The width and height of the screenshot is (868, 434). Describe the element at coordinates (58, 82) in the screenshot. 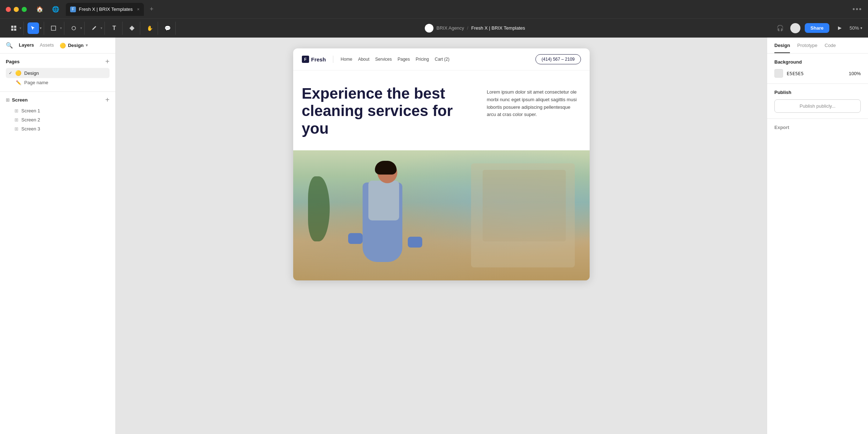

I see `page-name-item: ✏️ Page name` at that location.